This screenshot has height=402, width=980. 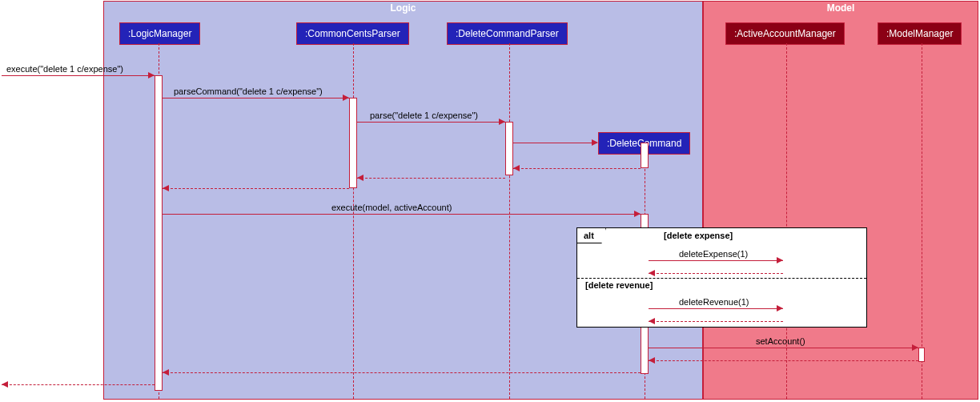 I want to click on arrow-create-delete-command, so click(x=556, y=143).